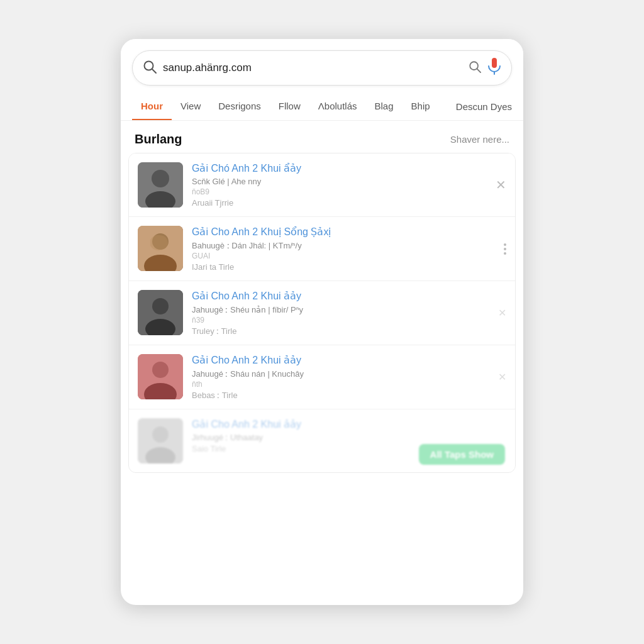 The width and height of the screenshot is (644, 644). I want to click on list-item: Gải Cho Anh 2 Khui ảảy Jahuugé ː Sháu ná…, so click(322, 377).